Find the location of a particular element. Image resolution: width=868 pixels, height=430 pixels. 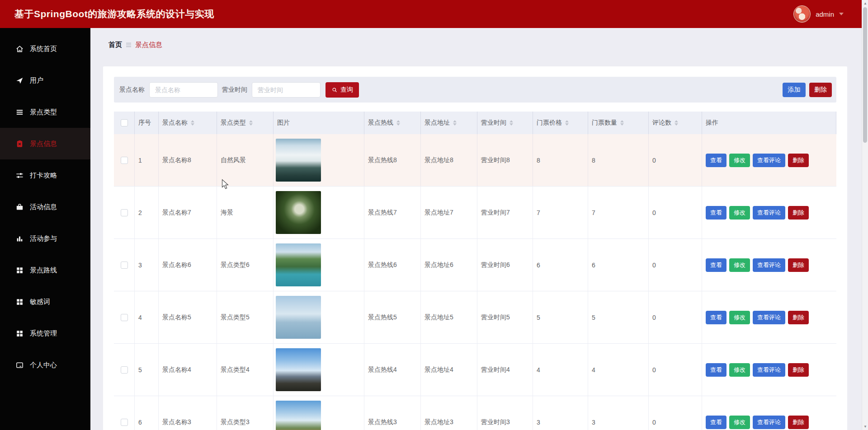

sidebar-item-spot-info: 景点信息 is located at coordinates (45, 144).